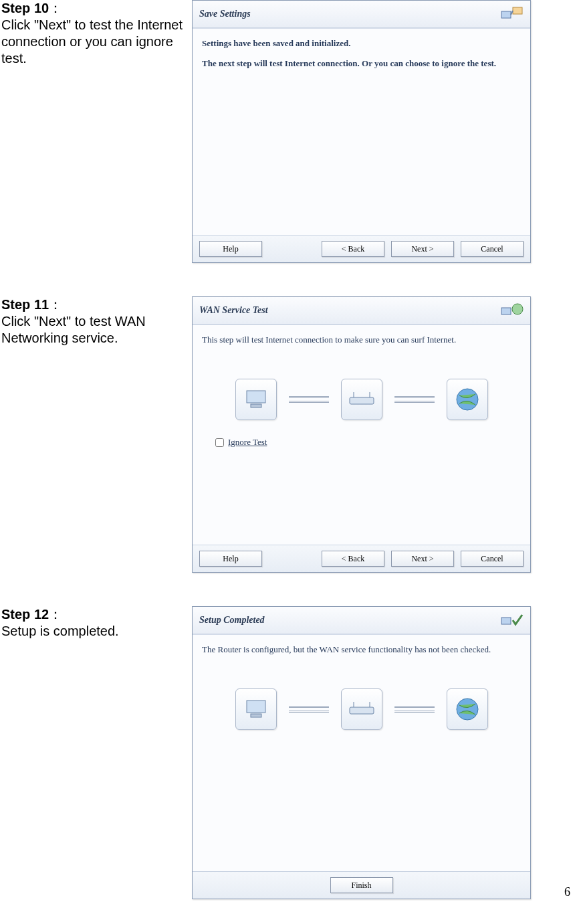 The image size is (577, 924). Describe the element at coordinates (361, 435) in the screenshot. I see `dialog-body: This step will test Internet connection …` at that location.